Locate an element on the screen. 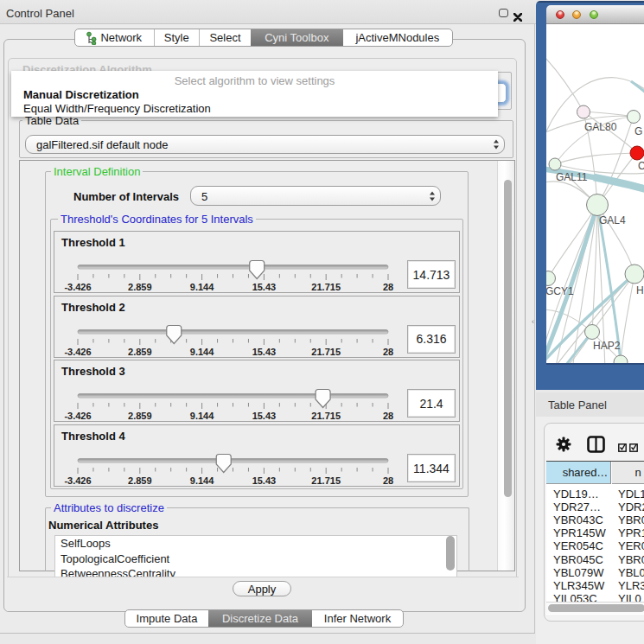 This screenshot has width=644, height=644. svg-text: H is located at coordinates (640, 290).